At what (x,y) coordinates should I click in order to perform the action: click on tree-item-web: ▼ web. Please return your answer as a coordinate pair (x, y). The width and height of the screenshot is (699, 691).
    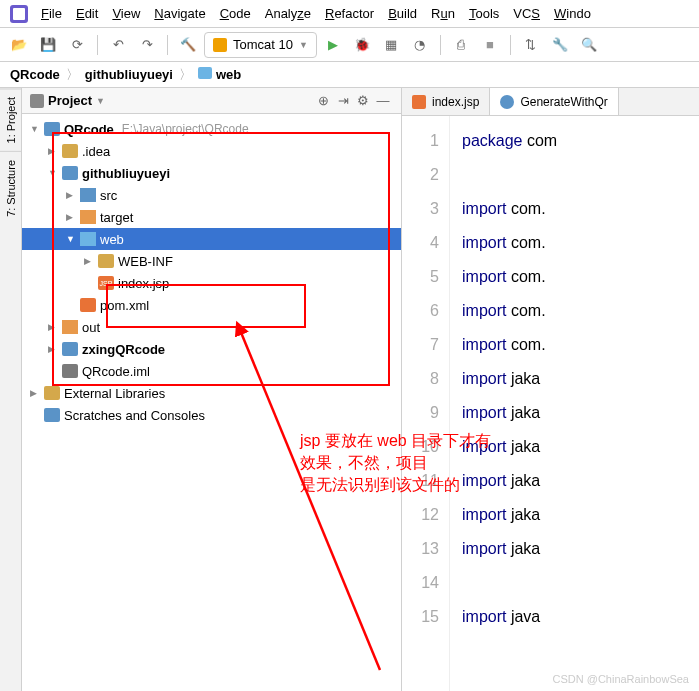
    Looking at the image, I should click on (212, 239).